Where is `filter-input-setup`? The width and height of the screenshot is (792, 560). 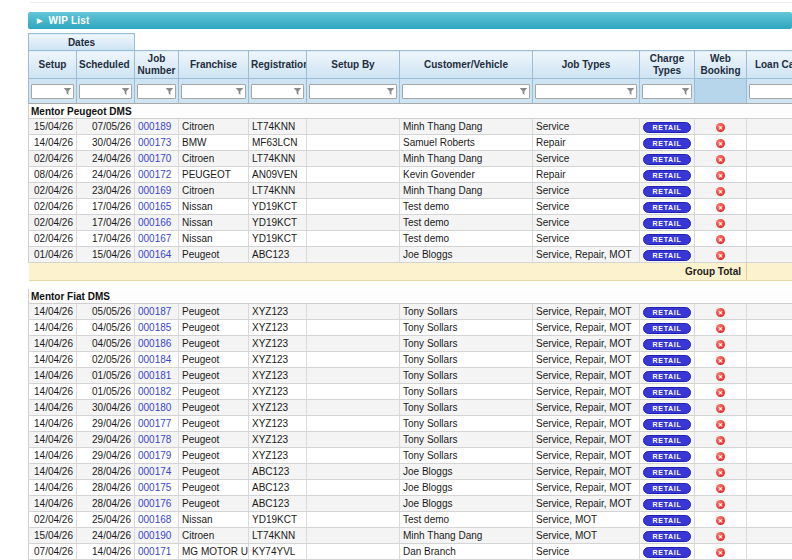 filter-input-setup is located at coordinates (46, 92).